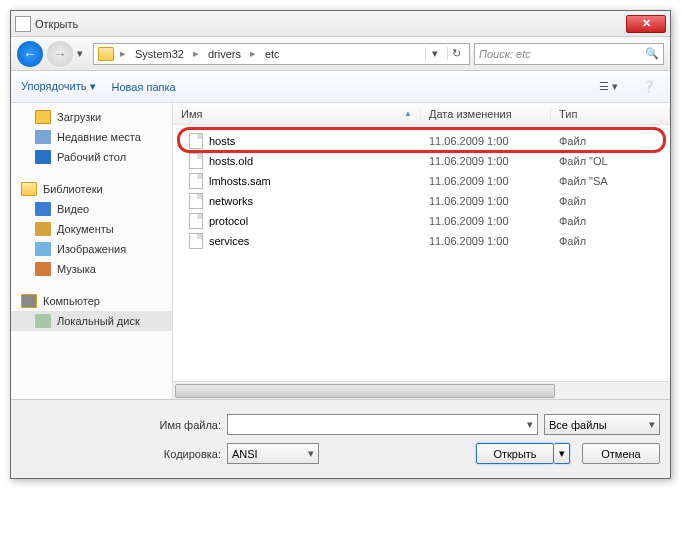  What do you see at coordinates (408, 114) in the screenshot?
I see `sort-asc-icon: ▲` at bounding box center [408, 114].